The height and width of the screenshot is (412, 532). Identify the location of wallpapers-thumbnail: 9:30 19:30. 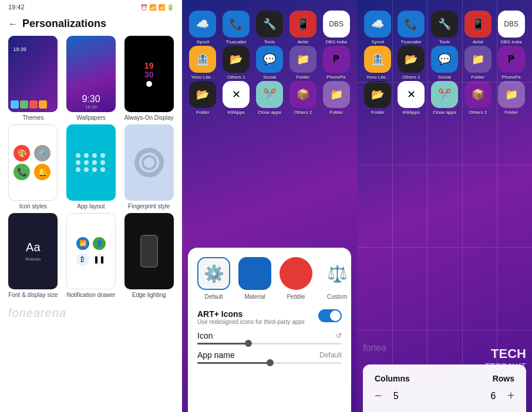
(91, 74).